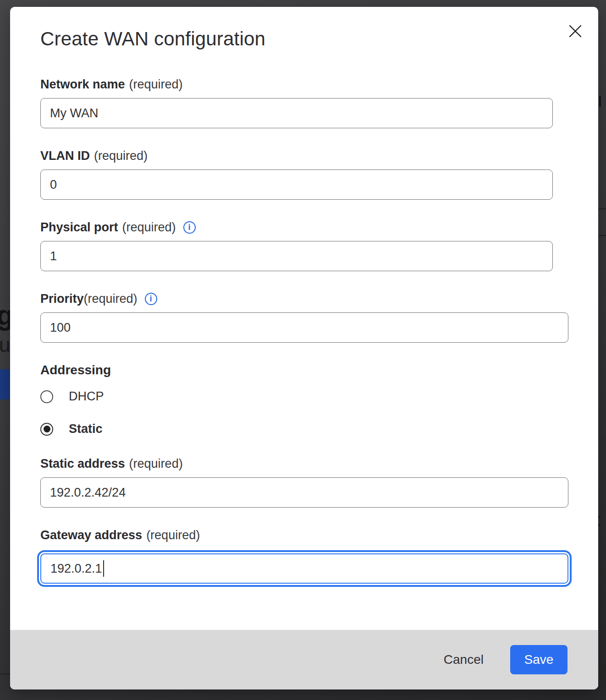 This screenshot has width=606, height=700. Describe the element at coordinates (297, 113) in the screenshot. I see `network-name-input: My WAN` at that location.